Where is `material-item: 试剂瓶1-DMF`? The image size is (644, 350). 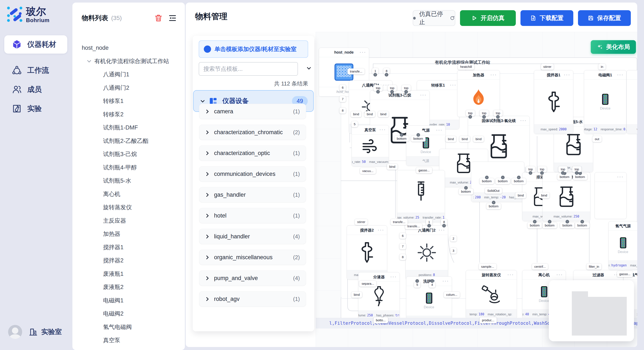
material-item: 试剂瓶1-DMF is located at coordinates (132, 128).